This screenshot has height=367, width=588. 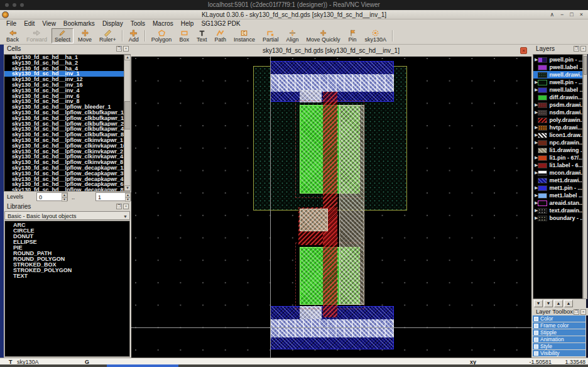 What do you see at coordinates (67, 90) in the screenshot?
I see `cell-list-item: sky130_fd_sc_hd__inv_4` at bounding box center [67, 90].